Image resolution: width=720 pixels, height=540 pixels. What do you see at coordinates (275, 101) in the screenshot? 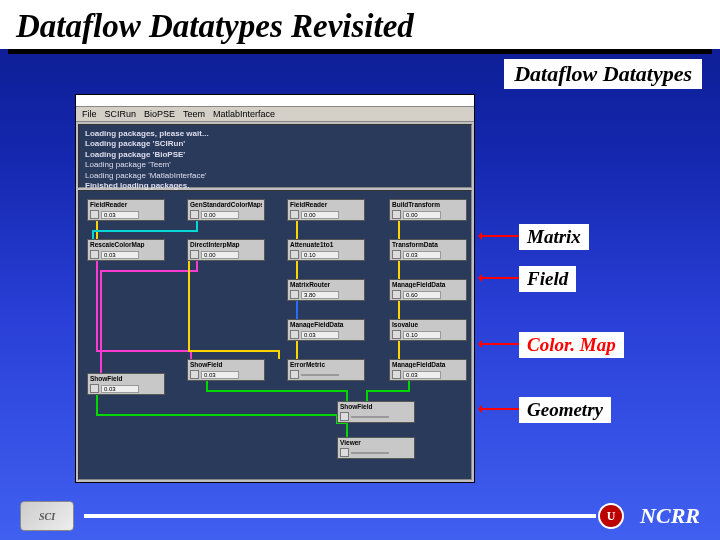
I see `window-titlebar` at bounding box center [275, 101].